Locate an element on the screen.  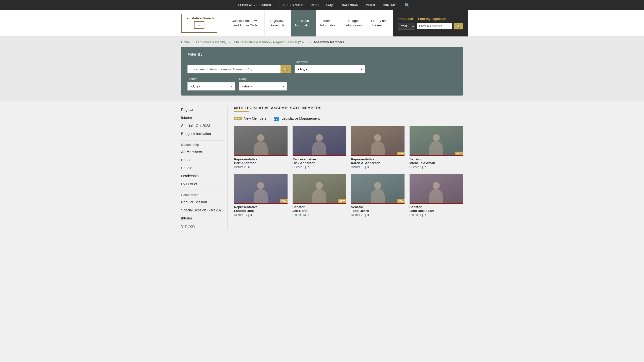
member-photo-landon-bahl: NEW is located at coordinates (261, 189).